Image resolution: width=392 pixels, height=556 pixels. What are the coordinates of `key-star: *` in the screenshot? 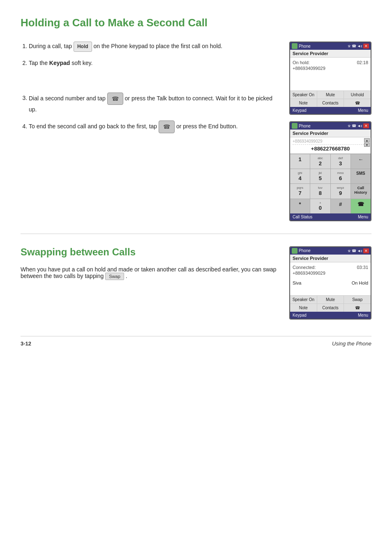 It's located at (300, 206).